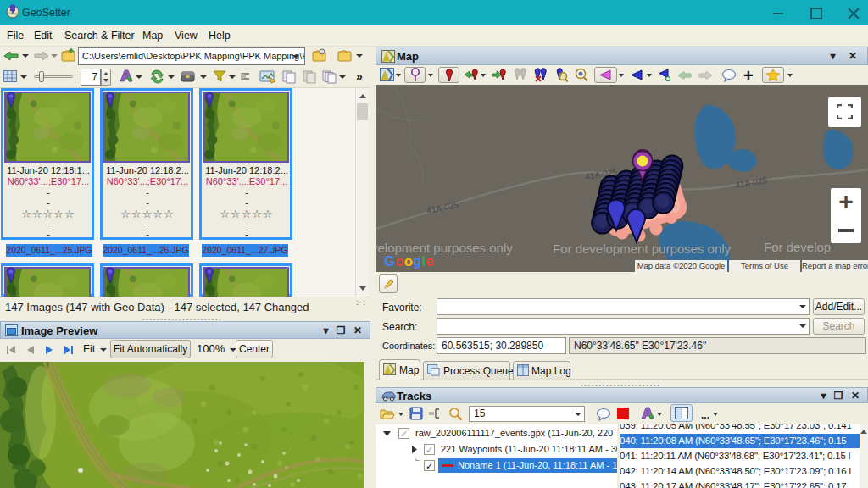 The image size is (868, 488). I want to click on svg-text: For development purposes only, so click(643, 249).